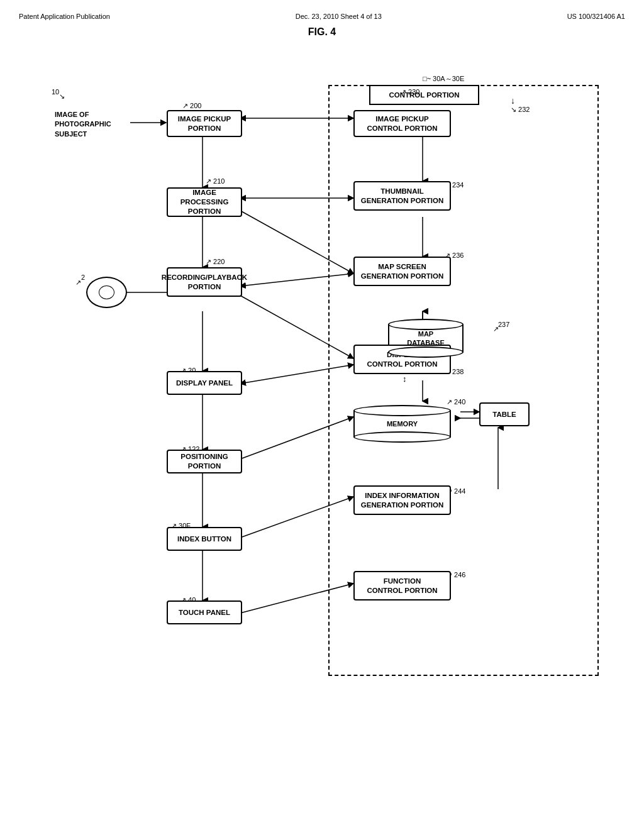 This screenshot has width=644, height=830. I want to click on touch-panel-box: TOUCH PANEL, so click(204, 612).